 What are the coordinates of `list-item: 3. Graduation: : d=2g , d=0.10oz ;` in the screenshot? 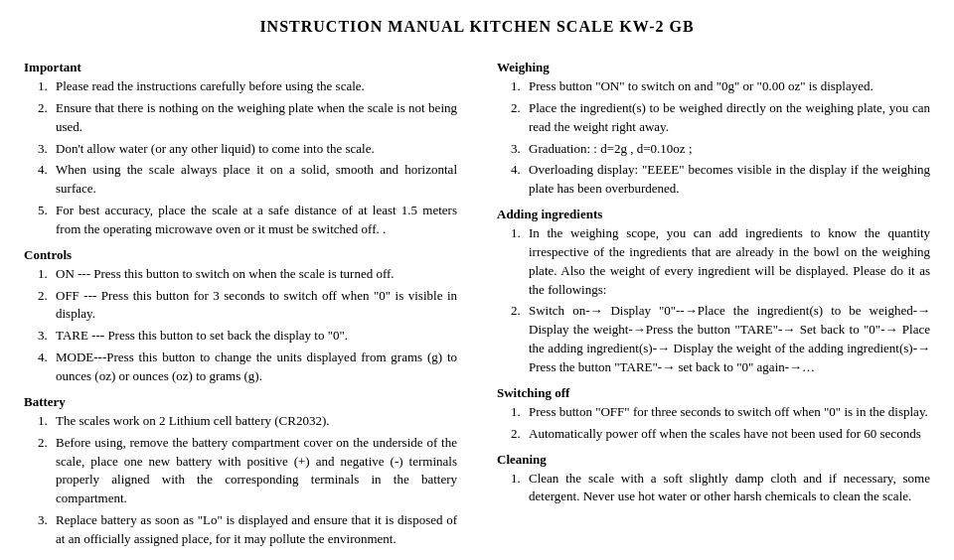 It's located at (720, 149).